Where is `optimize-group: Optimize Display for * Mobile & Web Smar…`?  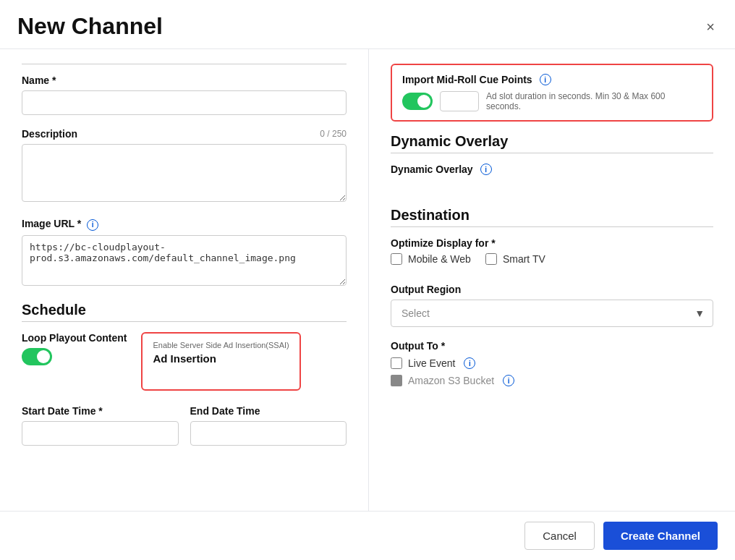 optimize-group: Optimize Display for * Mobile & Web Smar… is located at coordinates (552, 254).